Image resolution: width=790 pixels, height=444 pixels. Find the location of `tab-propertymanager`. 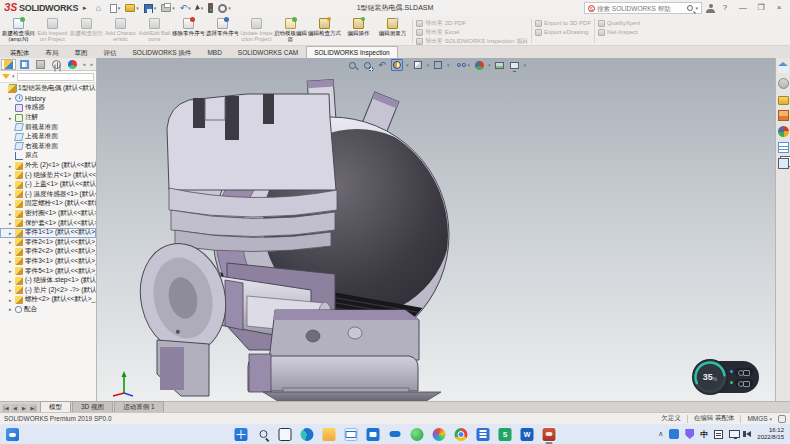

tab-propertymanager is located at coordinates (24, 64).